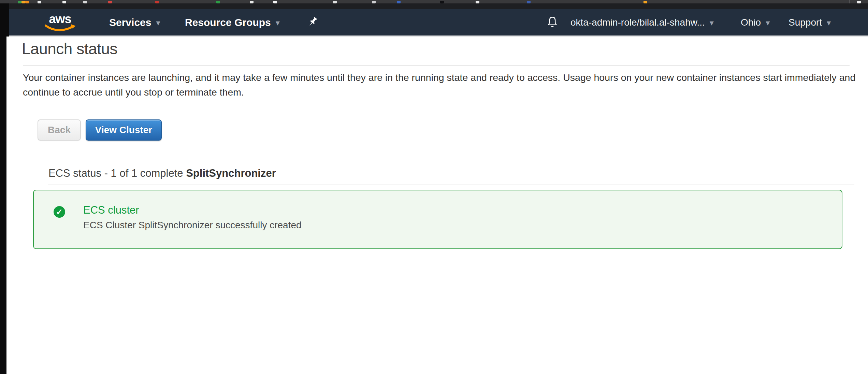 The width and height of the screenshot is (868, 374). Describe the element at coordinates (444, 85) in the screenshot. I see `launch-status-description: Your container instances are launching, …` at that location.